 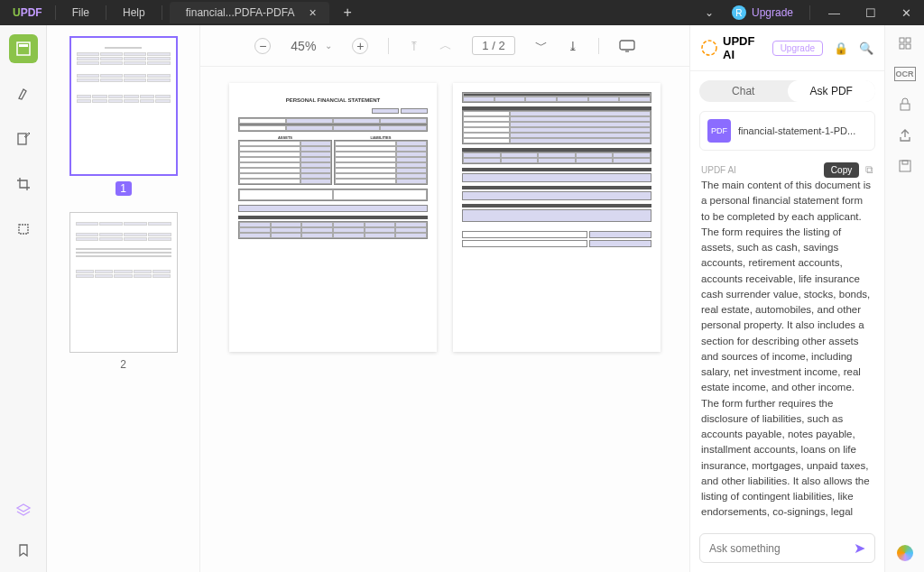 I want to click on protect-icon, so click(x=905, y=105).